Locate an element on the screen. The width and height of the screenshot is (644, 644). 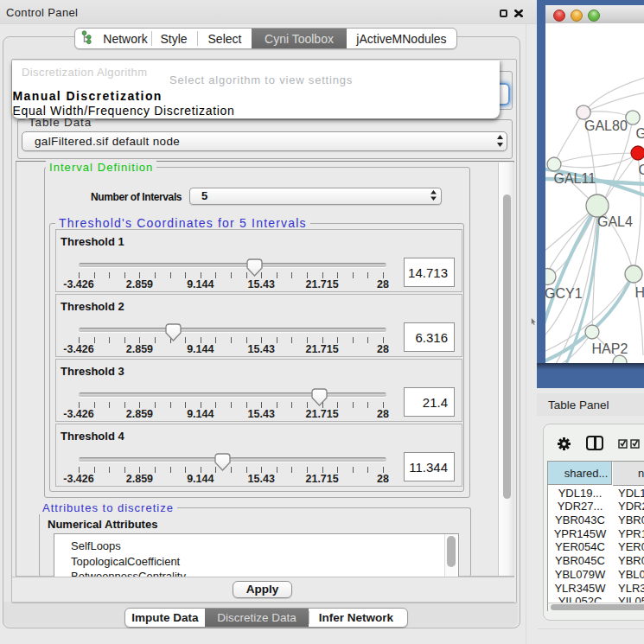
svg-text: GAL11 is located at coordinates (576, 178).